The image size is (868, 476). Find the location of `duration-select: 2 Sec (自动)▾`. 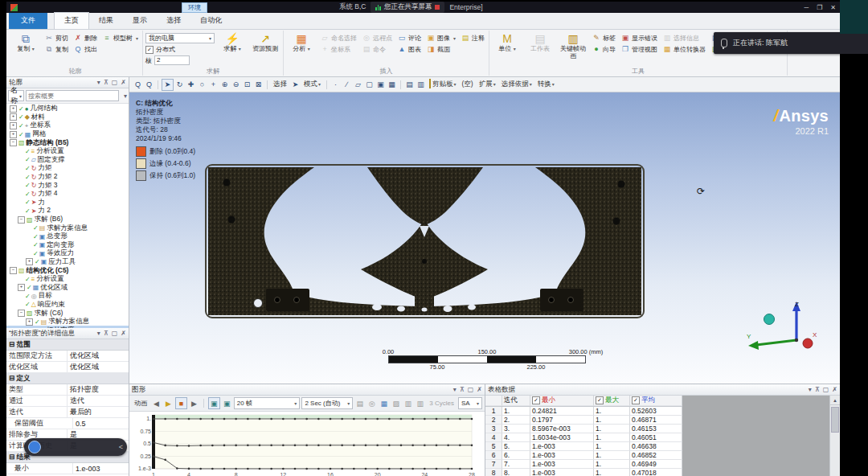

duration-select: 2 Sec (自动)▾ is located at coordinates (327, 404).